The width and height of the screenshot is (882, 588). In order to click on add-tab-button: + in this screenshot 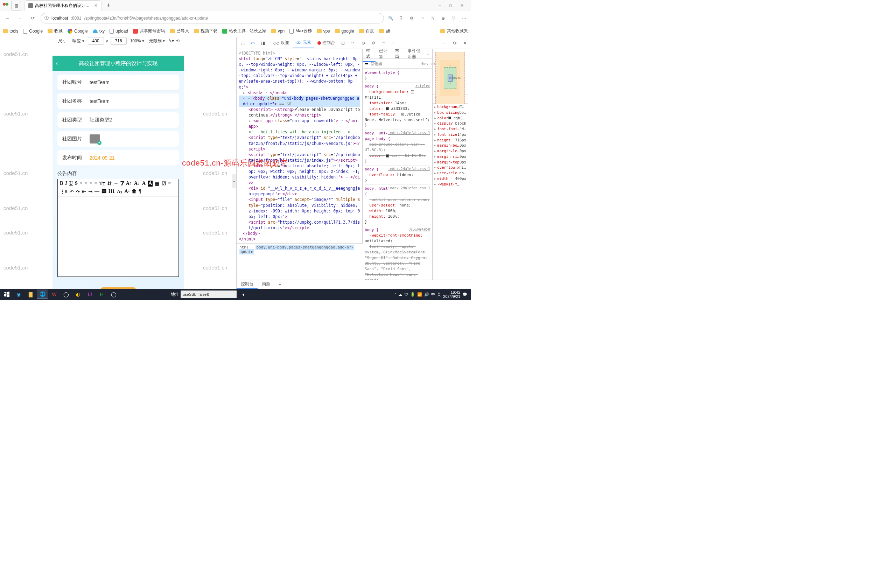, I will do `click(393, 43)`.